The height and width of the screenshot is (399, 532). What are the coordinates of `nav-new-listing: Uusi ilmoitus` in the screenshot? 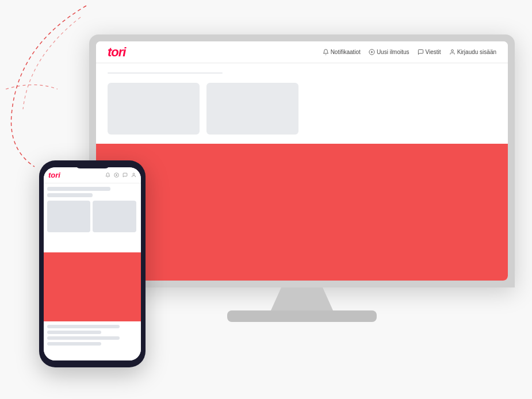 It's located at (389, 52).